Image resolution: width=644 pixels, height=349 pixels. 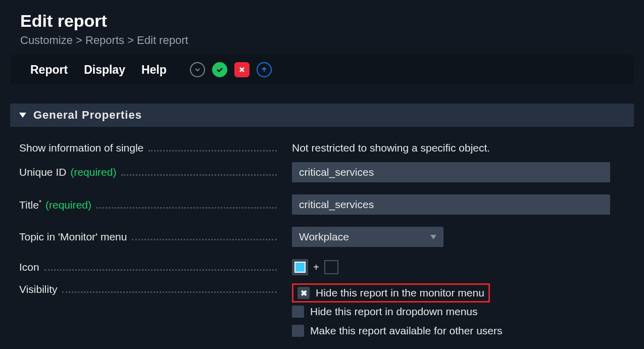 I want to click on checkbox-hide-dropdown, so click(x=298, y=312).